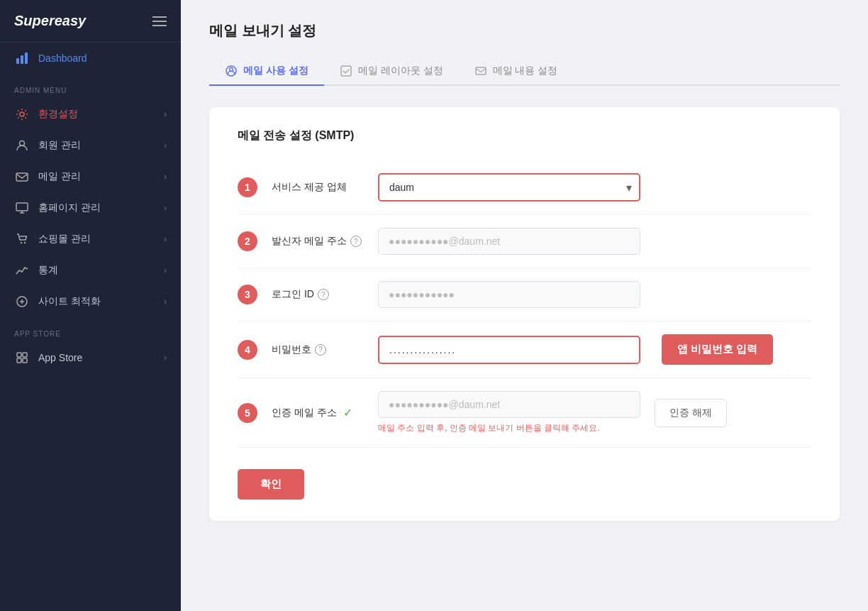 Image resolution: width=868 pixels, height=611 pixels. What do you see at coordinates (165, 114) in the screenshot?
I see `env-arrow-icon: ›` at bounding box center [165, 114].